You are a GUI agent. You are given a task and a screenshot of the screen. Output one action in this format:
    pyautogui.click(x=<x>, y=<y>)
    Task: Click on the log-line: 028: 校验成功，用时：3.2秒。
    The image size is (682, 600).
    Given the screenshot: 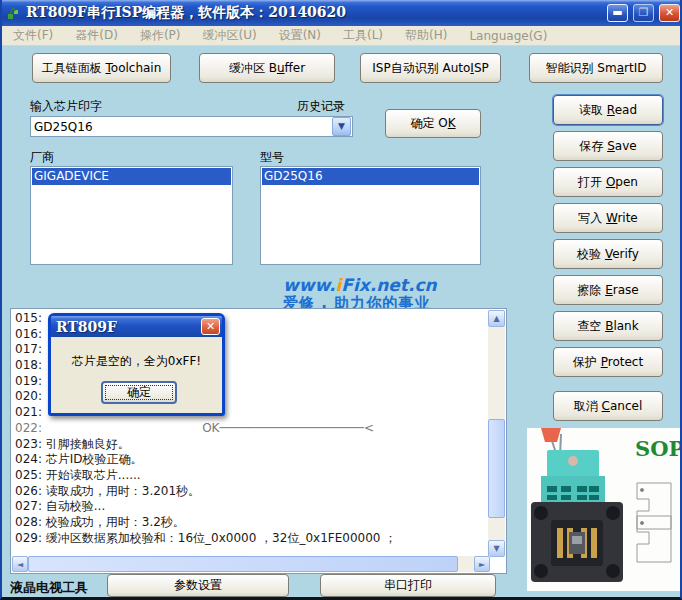 What is the action you would take?
    pyautogui.click(x=251, y=523)
    